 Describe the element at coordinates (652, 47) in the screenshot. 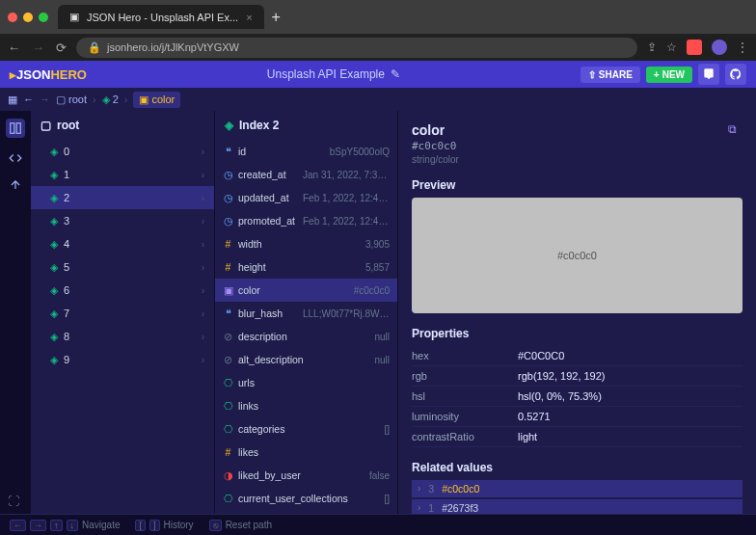

I see `share-url-icon: ⇪` at that location.